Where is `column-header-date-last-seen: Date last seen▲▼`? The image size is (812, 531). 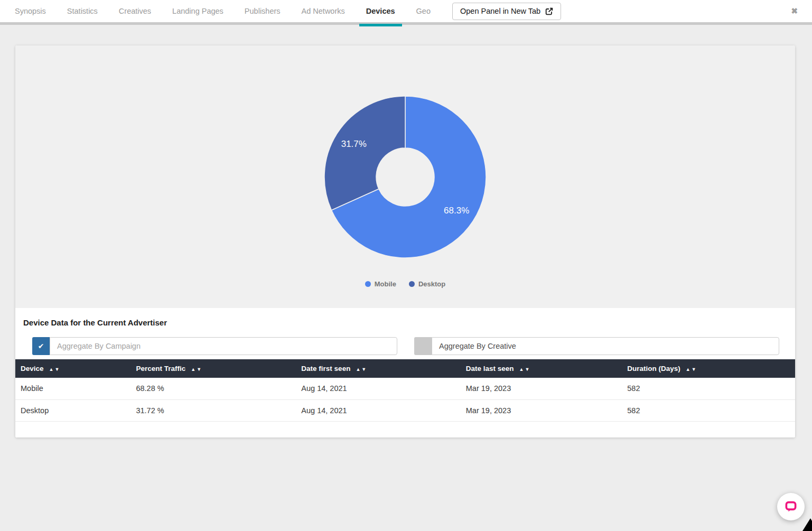
column-header-date-last-seen: Date last seen▲▼ is located at coordinates (542, 369).